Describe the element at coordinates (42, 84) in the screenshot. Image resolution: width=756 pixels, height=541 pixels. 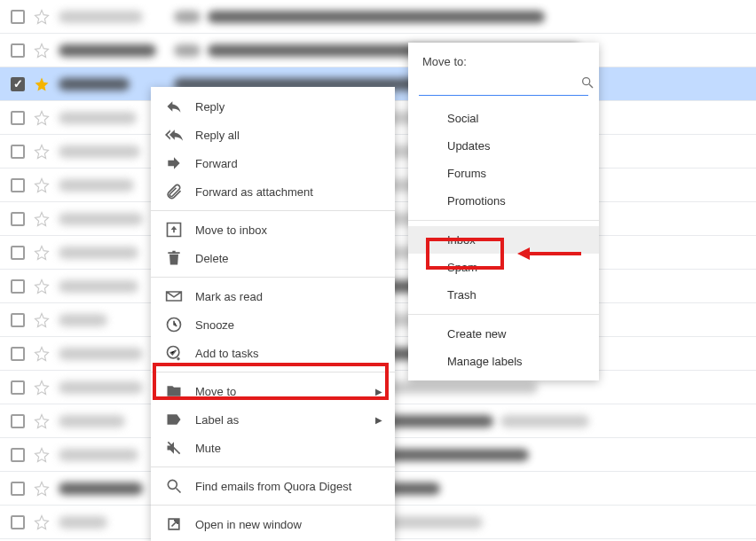
I see `star-icon-filled` at that location.